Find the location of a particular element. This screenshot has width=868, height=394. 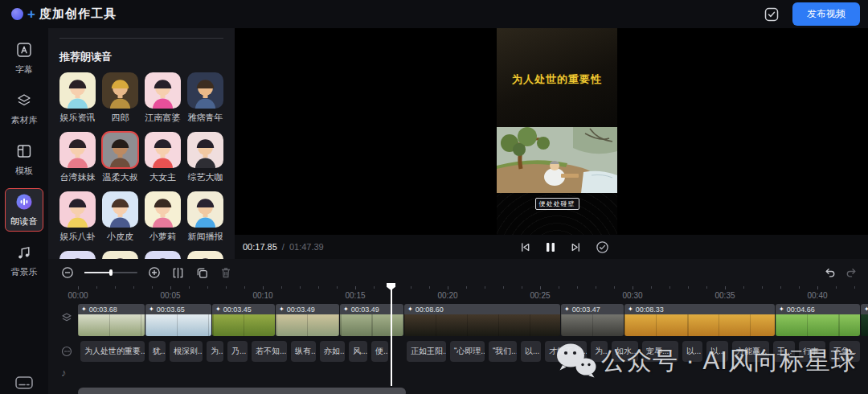

video-clip: ✦00:08.60 is located at coordinates (482, 320).